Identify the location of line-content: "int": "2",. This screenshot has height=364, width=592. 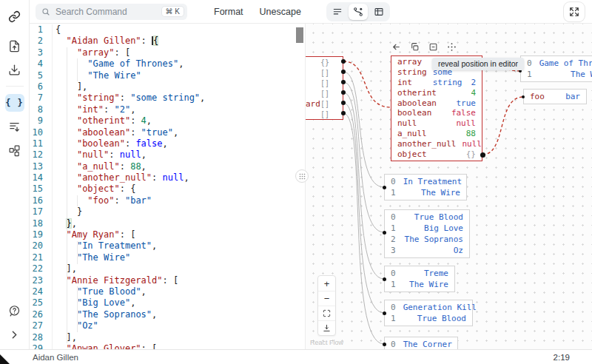
(94, 109).